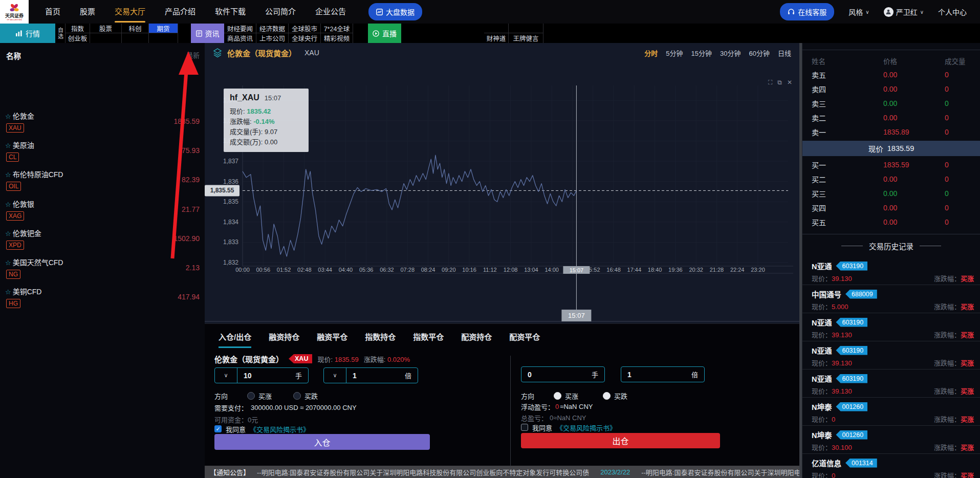  Describe the element at coordinates (891, 208) in the screenshot. I see `order-book-row-买四: 买四0.000` at that location.